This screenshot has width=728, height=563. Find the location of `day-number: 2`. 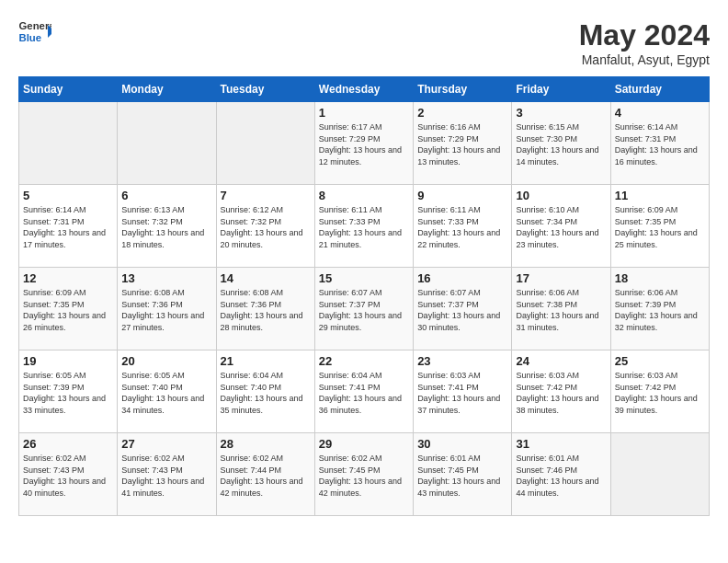

day-number: 2 is located at coordinates (462, 112).